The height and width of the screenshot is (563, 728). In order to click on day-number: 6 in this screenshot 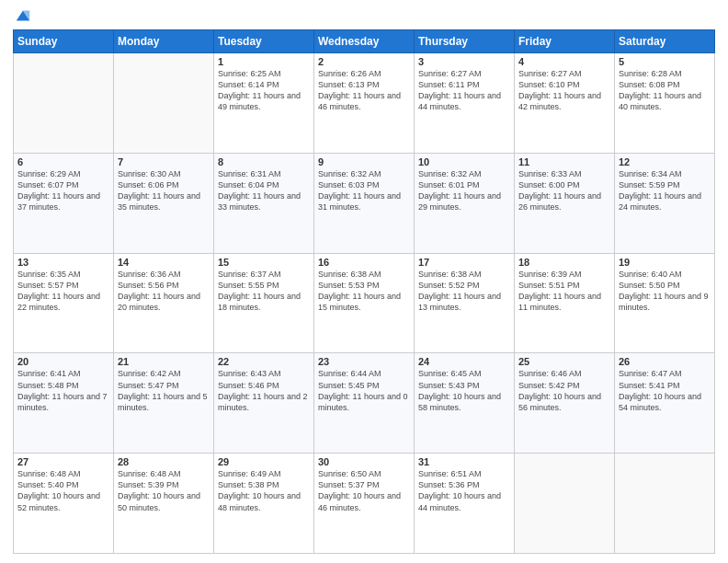, I will do `click(63, 162)`.